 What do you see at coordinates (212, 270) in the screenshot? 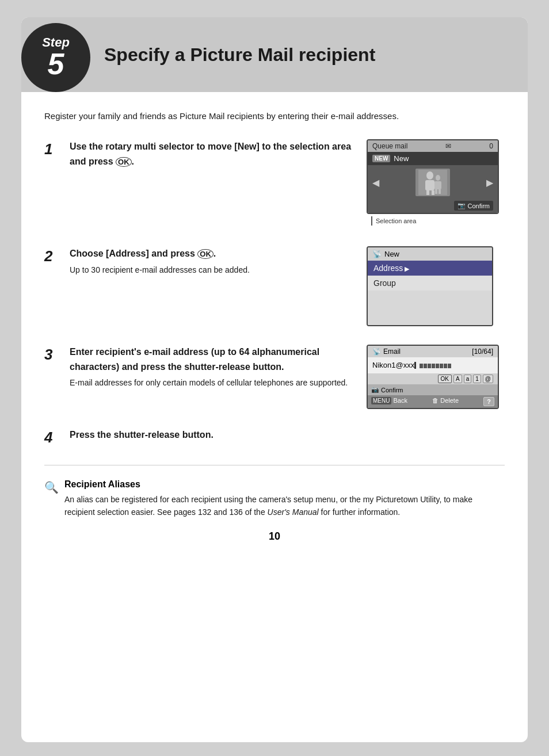
I see `step-2-sub: Up to 30 recipient e-mail addresses can …` at bounding box center [212, 270].